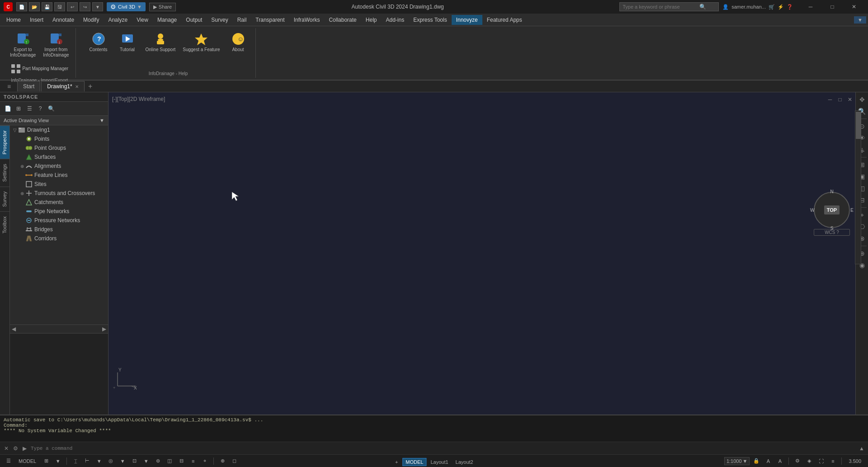  Describe the element at coordinates (768, 461) in the screenshot. I see `sb-annotscale-btn: A` at that location.